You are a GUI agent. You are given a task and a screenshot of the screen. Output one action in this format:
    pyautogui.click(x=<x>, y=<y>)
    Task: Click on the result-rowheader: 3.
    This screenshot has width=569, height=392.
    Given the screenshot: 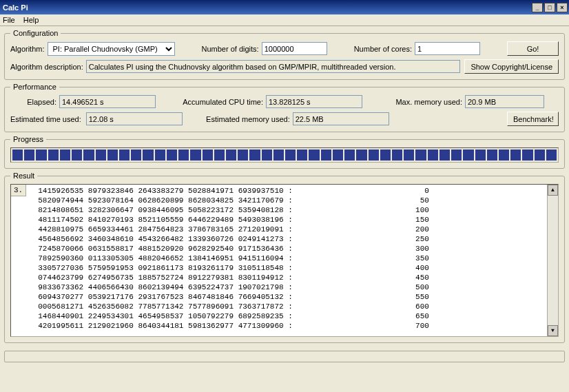 What is the action you would take?
    pyautogui.click(x=19, y=190)
    